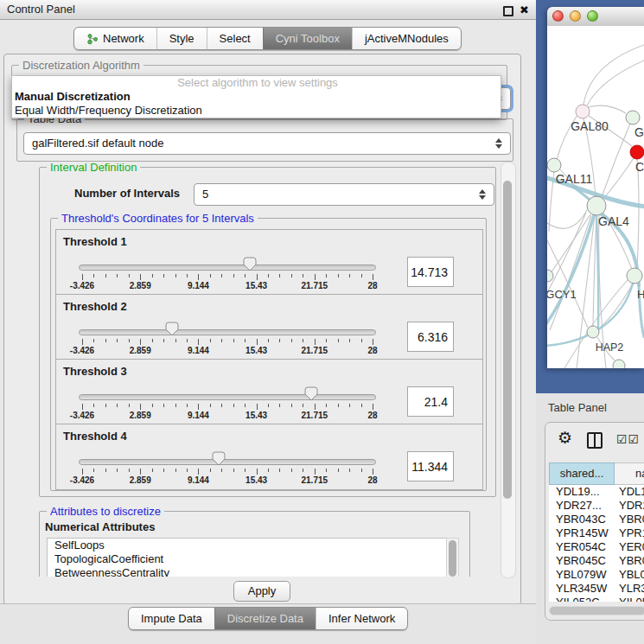 The height and width of the screenshot is (644, 644). Describe the element at coordinates (95, 436) in the screenshot. I see `threshold-label: Threshold 4` at that location.